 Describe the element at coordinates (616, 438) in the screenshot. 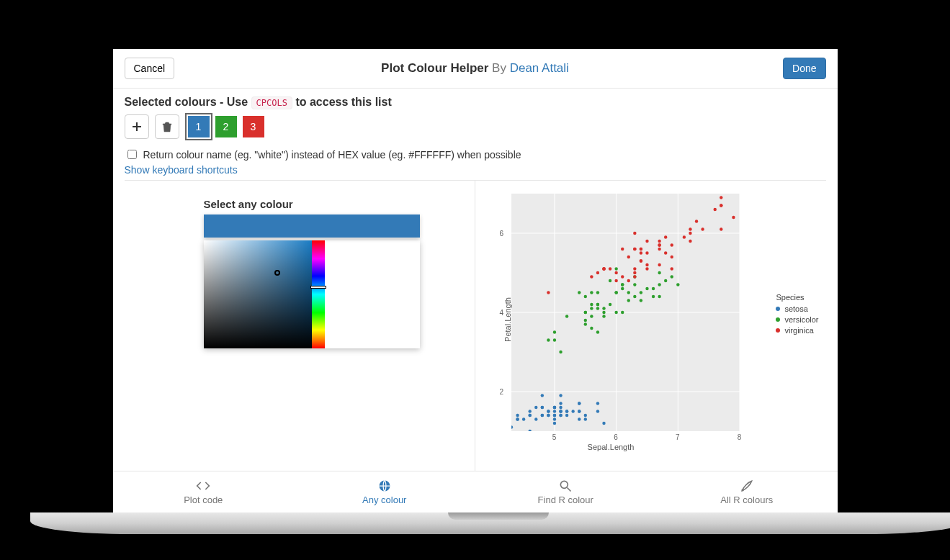

I see `x-tick-label: 6` at that location.